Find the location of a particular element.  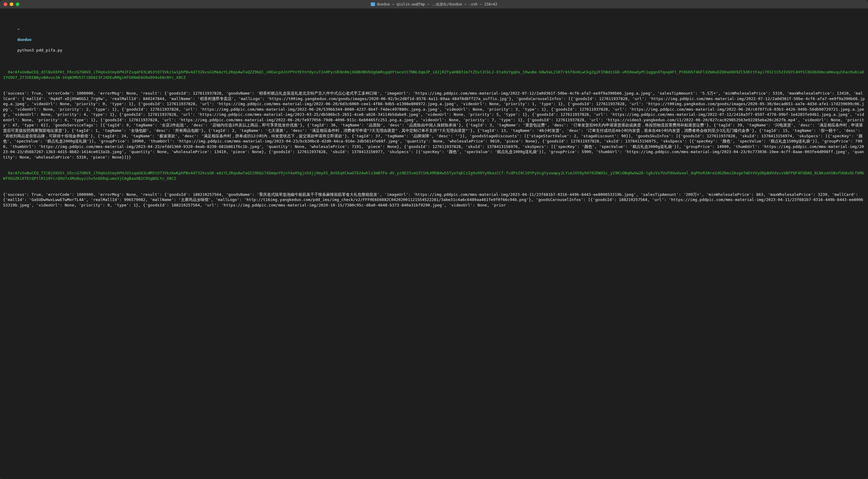

prompt-command: python3 pdd_pifa.py is located at coordinates (40, 50).